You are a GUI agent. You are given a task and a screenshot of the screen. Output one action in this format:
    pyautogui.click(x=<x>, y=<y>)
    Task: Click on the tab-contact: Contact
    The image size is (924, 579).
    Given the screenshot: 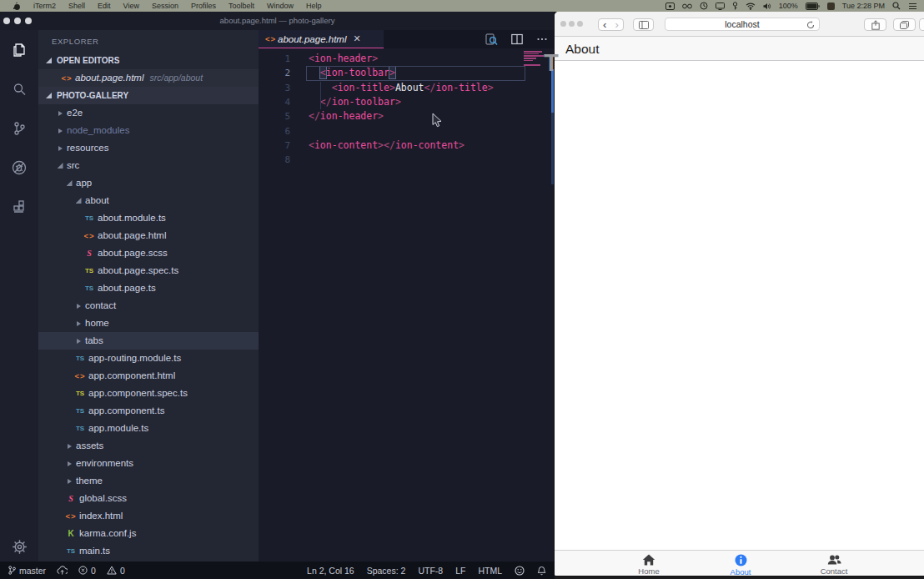 What is the action you would take?
    pyautogui.click(x=834, y=563)
    